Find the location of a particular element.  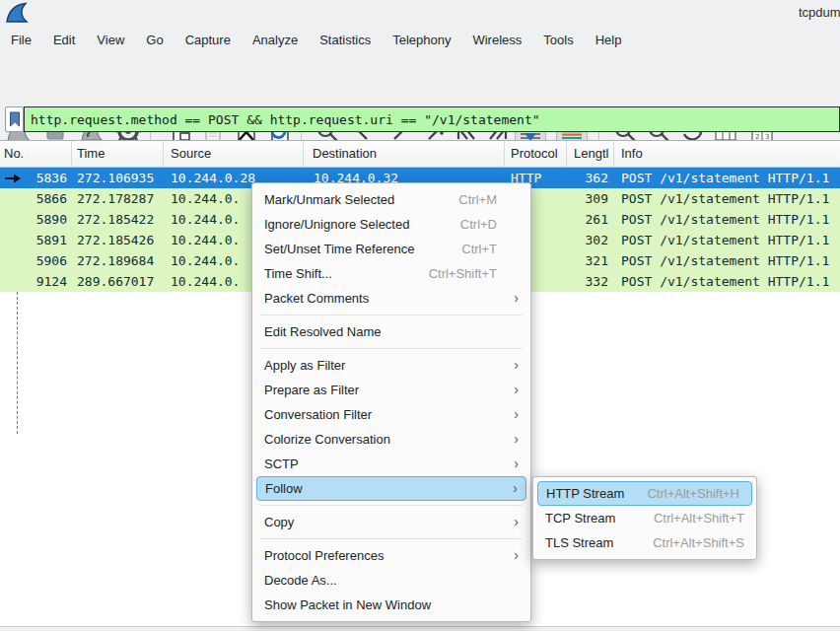

menu-item-follow: Follow › is located at coordinates (391, 489).